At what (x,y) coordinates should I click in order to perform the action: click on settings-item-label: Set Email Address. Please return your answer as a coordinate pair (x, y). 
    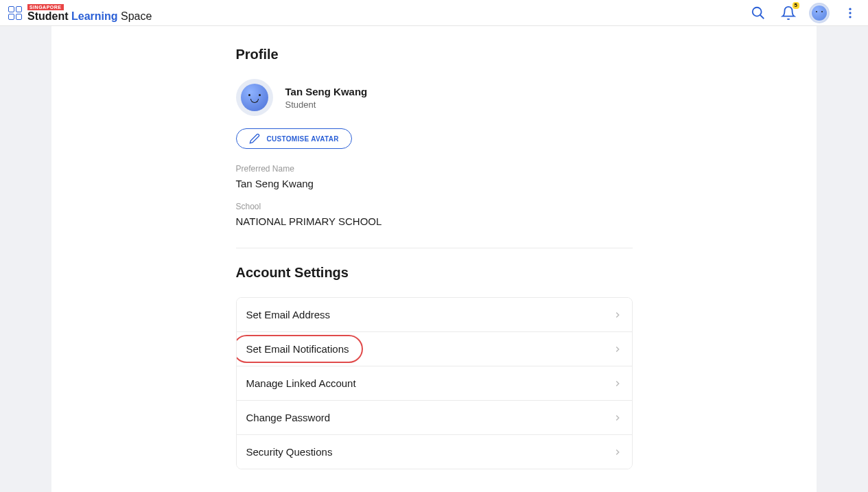
    Looking at the image, I should click on (288, 314).